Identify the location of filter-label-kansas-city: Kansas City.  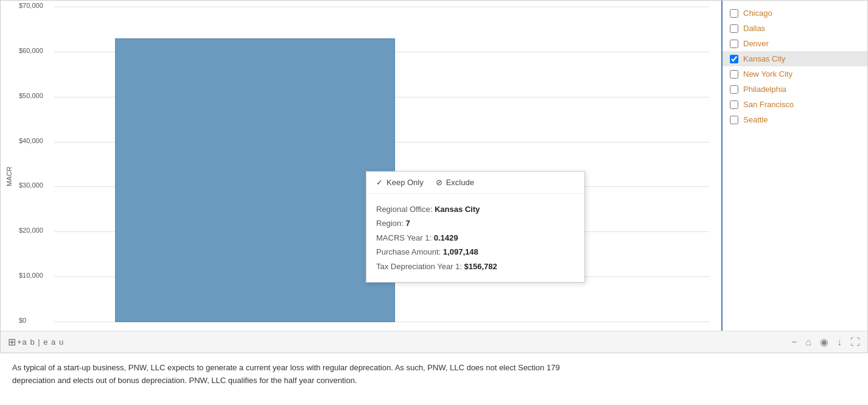
(765, 58).